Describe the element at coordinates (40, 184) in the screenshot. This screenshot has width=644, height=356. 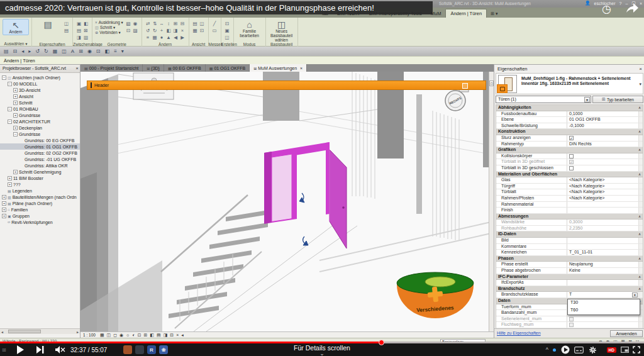
I see `tree-item: +???` at that location.